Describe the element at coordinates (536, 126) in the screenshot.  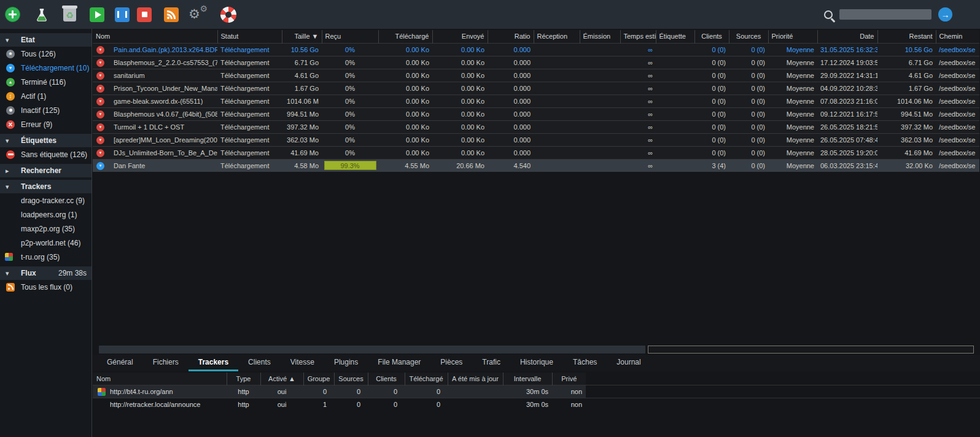
I see `torrent-row: Turmoil + 1 DLC + OST Téléchargement 397…` at that location.